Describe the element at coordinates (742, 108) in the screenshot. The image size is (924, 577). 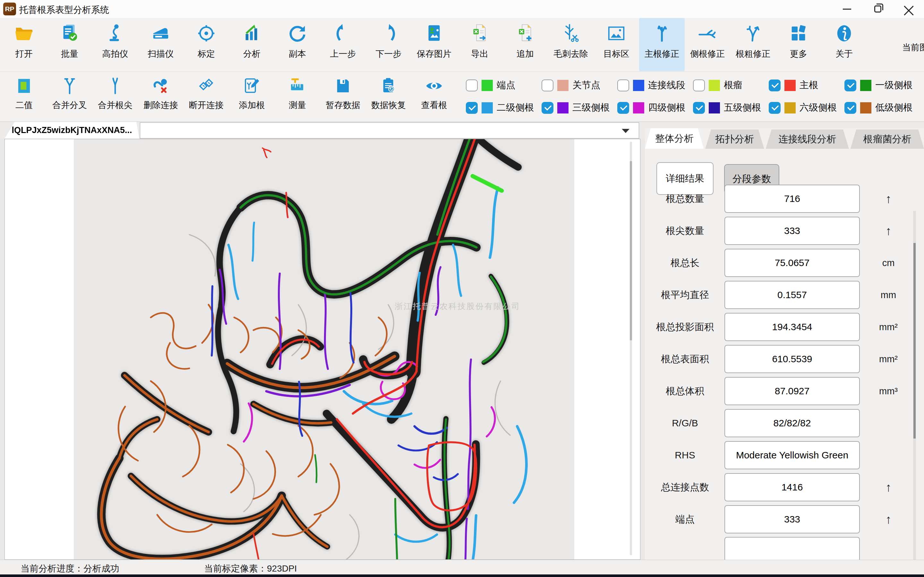
I see `legend-label-lateral-5: 五级侧根` at that location.